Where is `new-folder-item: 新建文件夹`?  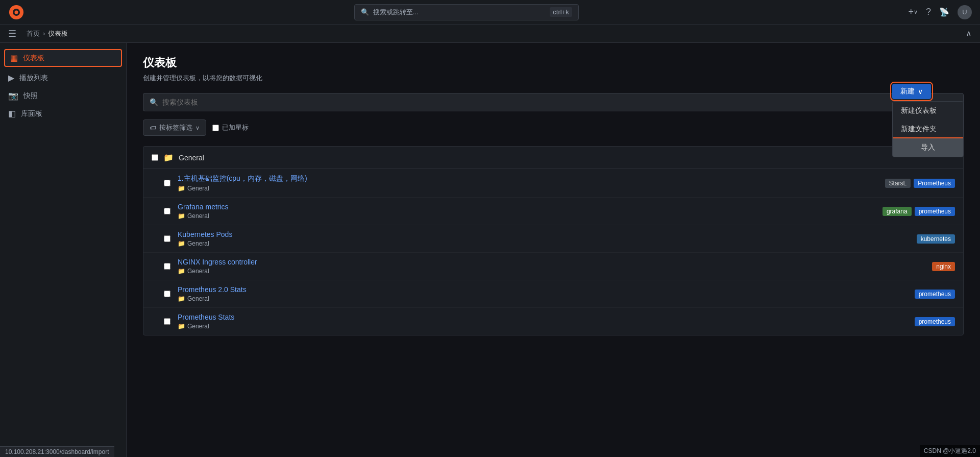 new-folder-item: 新建文件夹 is located at coordinates (928, 129).